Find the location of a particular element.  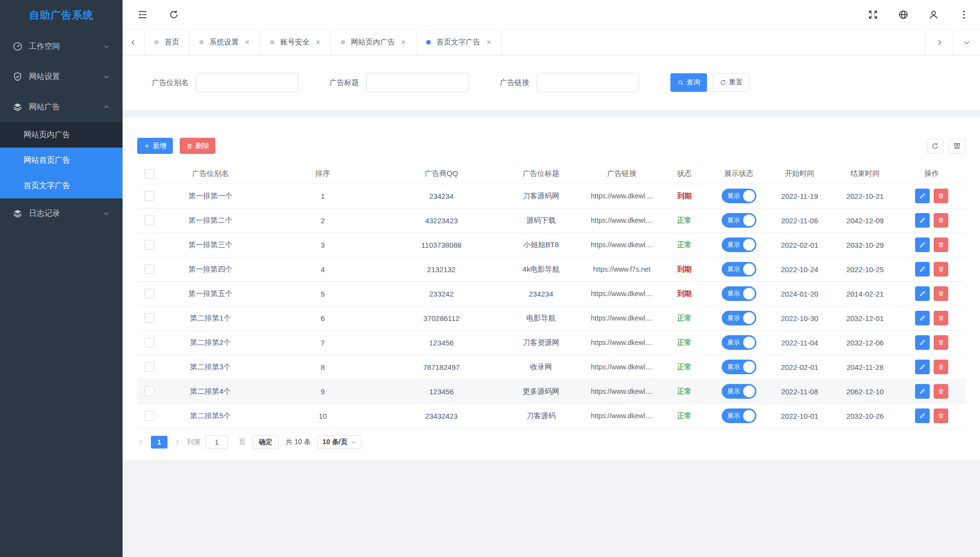

table-row: 第二排第2个7123456刀客资源网https://www.dkewl....正… is located at coordinates (551, 343).